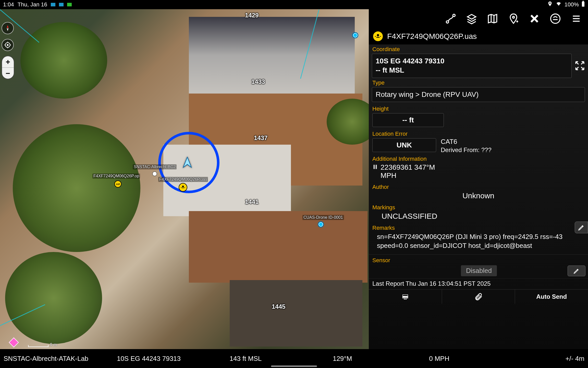 The image size is (588, 368). I want to click on label-coordinate: Coordinate, so click(478, 49).